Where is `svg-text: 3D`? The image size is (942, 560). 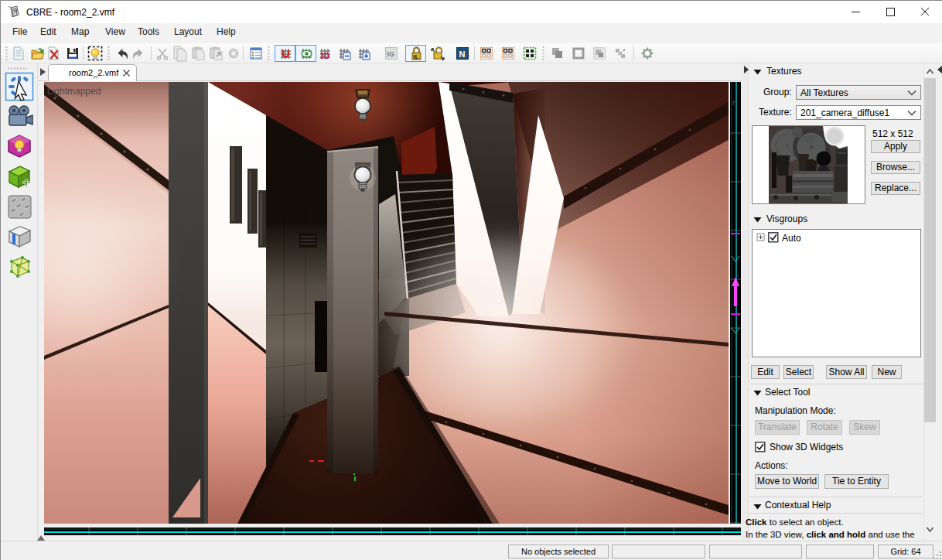
svg-text: 3D is located at coordinates (325, 56).